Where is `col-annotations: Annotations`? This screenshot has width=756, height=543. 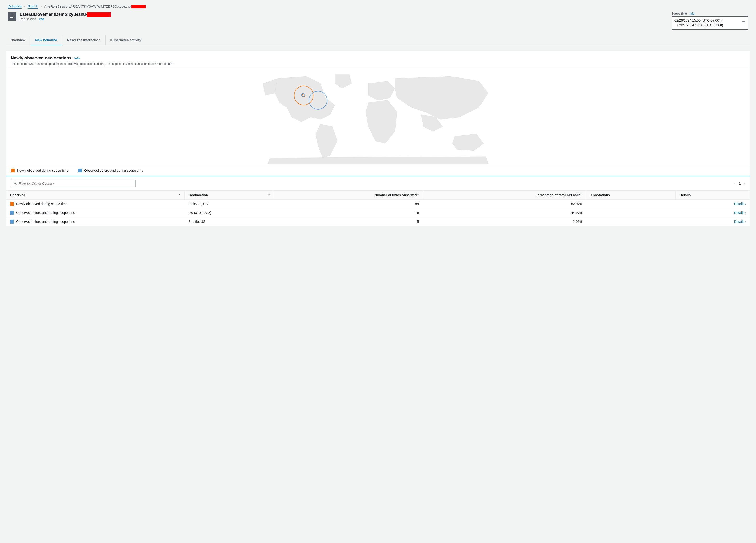
col-annotations: Annotations is located at coordinates (631, 195).